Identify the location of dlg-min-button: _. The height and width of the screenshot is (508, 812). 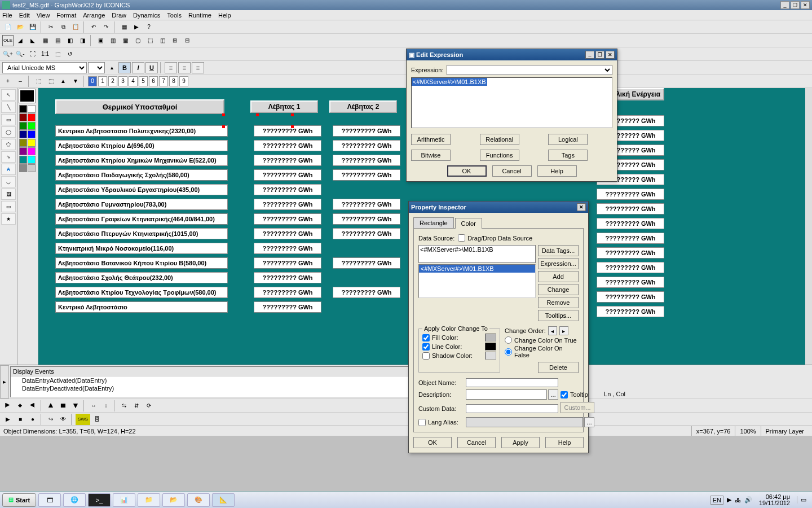
(590, 55).